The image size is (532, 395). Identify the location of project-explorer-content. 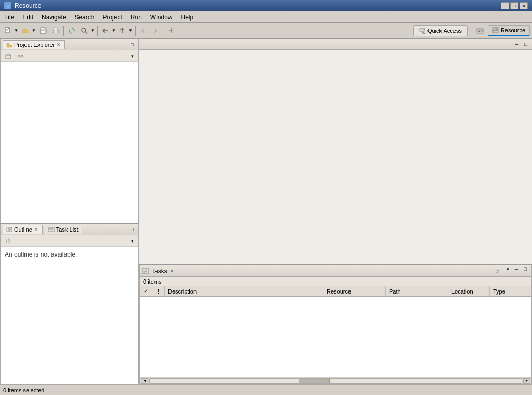
(70, 143).